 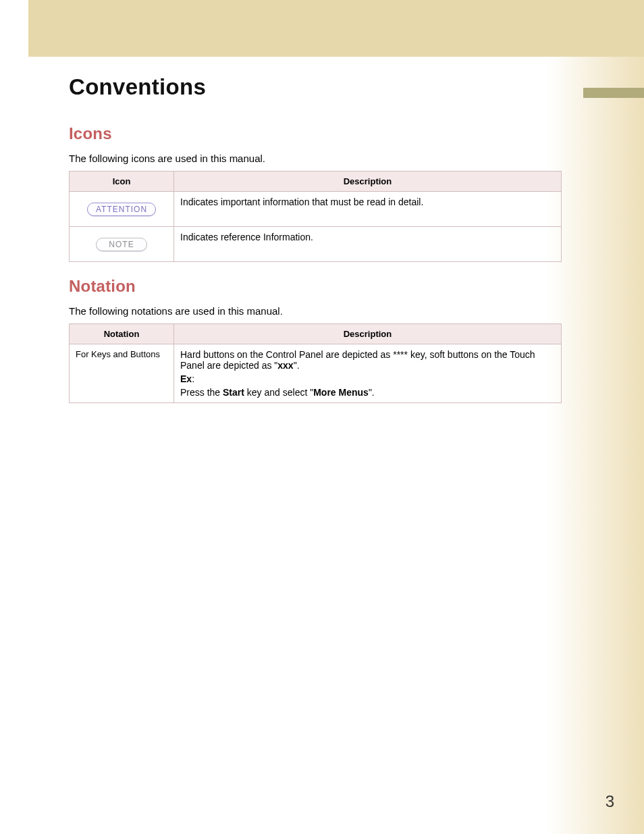 What do you see at coordinates (358, 360) in the screenshot?
I see `desc-text: Hard buttons on the Control Panel are de…` at bounding box center [358, 360].